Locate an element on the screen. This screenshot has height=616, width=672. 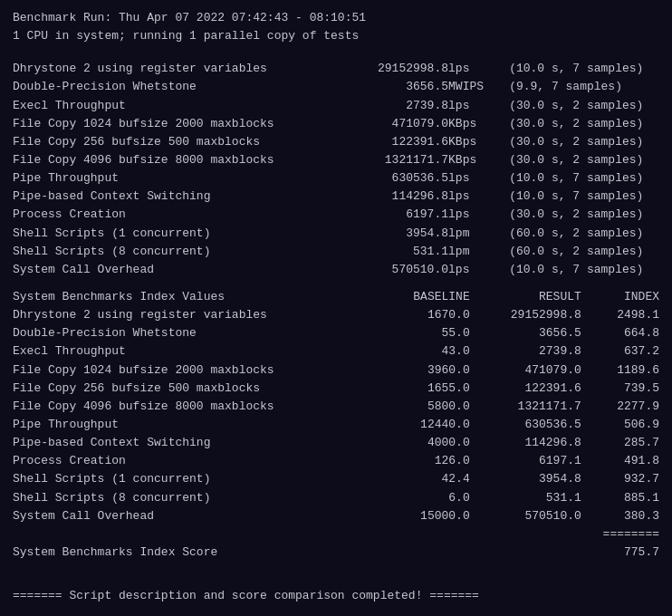
benchmark-row: System Call Overhead 570510.0 lps (10.0 … is located at coordinates (336, 270).